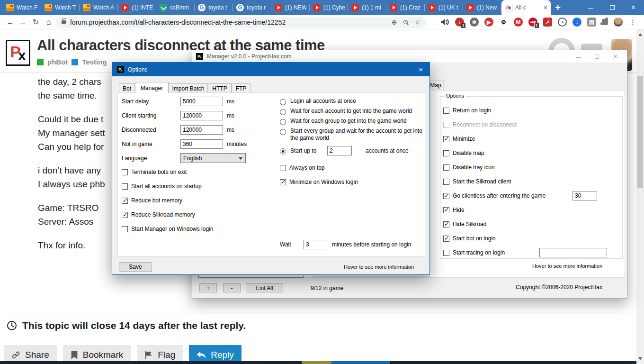  What do you see at coordinates (449, 8) in the screenshot?
I see `tab-title: (1) UK t` at bounding box center [449, 8].